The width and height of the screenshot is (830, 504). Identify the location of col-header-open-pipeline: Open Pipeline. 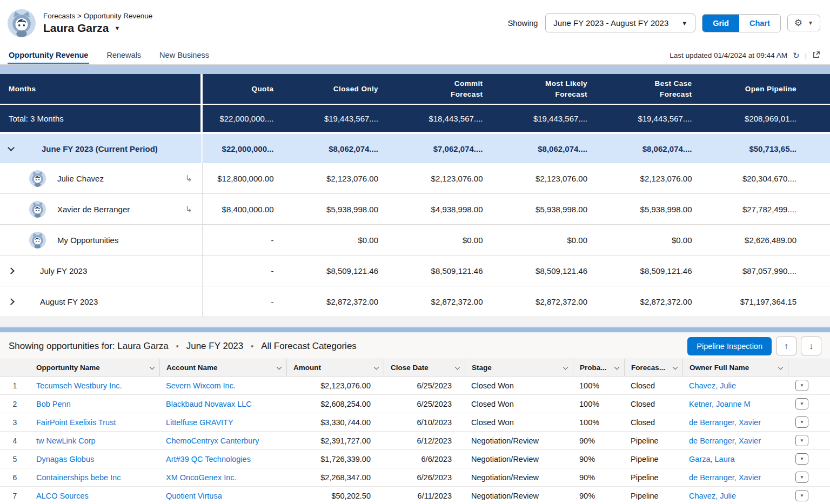
(778, 89).